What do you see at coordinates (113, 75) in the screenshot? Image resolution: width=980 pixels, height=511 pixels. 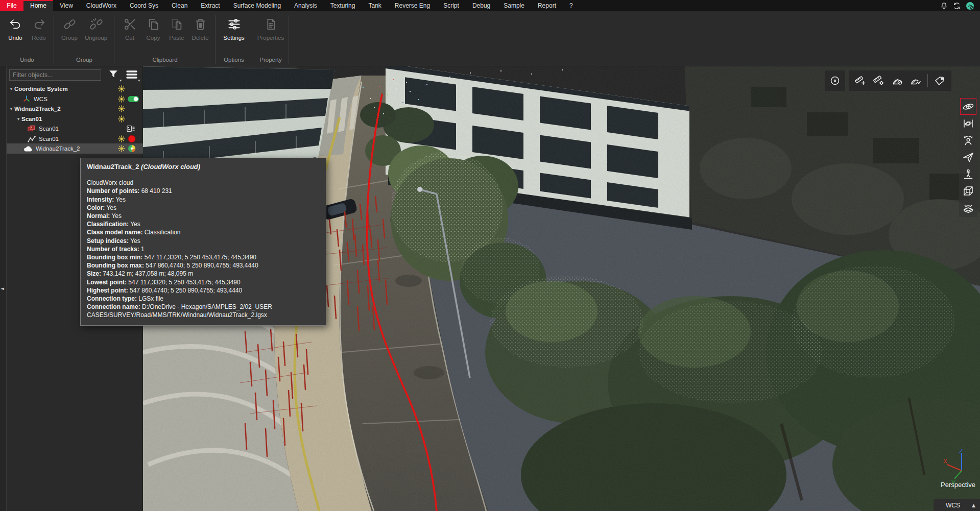 I see `filter-button: ▾` at bounding box center [113, 75].